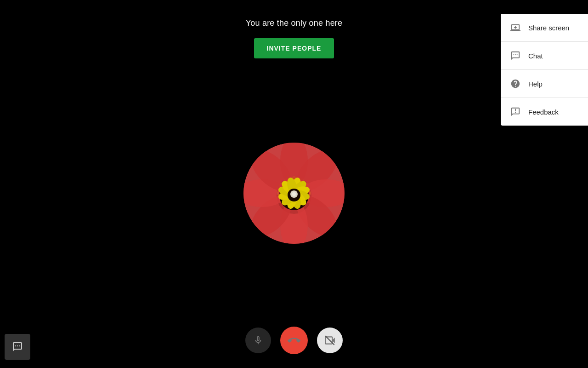 This screenshot has width=588, height=368. What do you see at coordinates (330, 340) in the screenshot?
I see `toggle-video-button` at bounding box center [330, 340].